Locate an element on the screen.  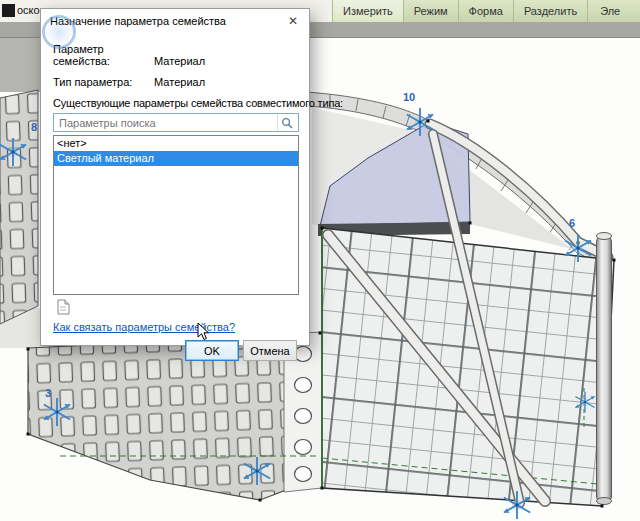
existing-params-label: Существующие параметры семейства совмест… is located at coordinates (175, 103).